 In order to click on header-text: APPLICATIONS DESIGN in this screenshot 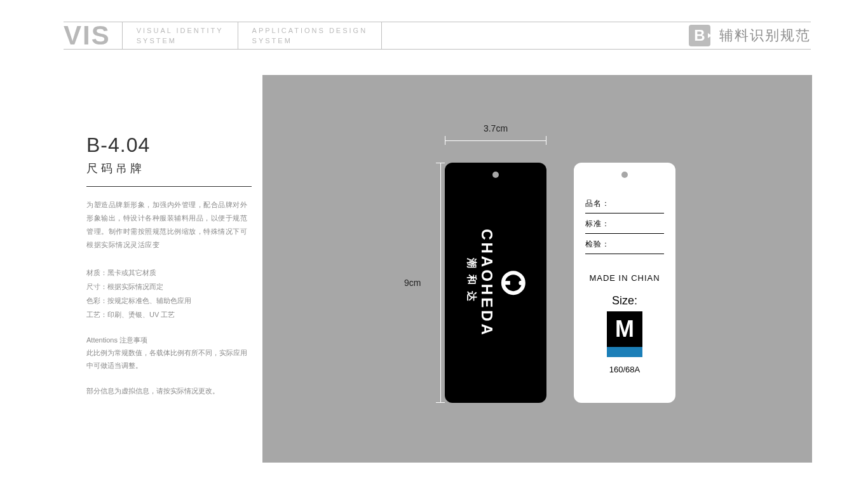, I will do `click(310, 30)`.